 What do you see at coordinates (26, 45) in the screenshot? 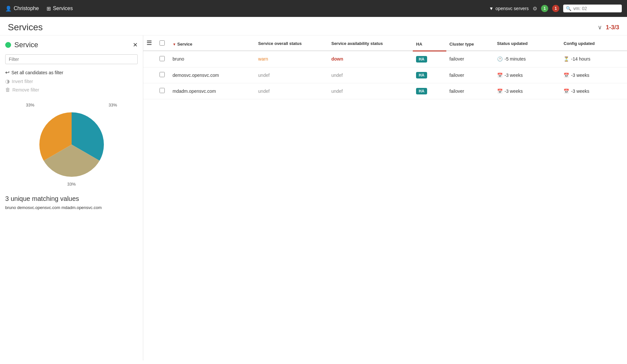
I see `sidebar-title: Service` at bounding box center [26, 45].